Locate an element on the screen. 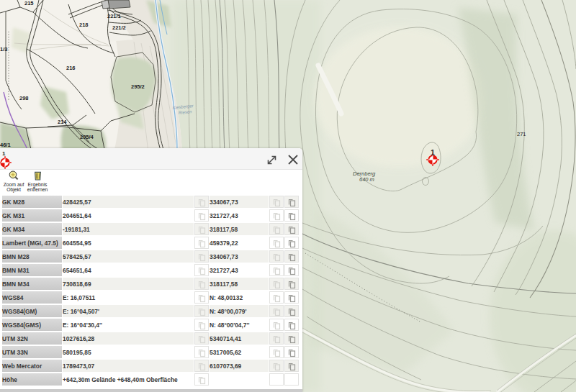 The height and width of the screenshot is (392, 576). svg-text: 46/1 is located at coordinates (6, 145).